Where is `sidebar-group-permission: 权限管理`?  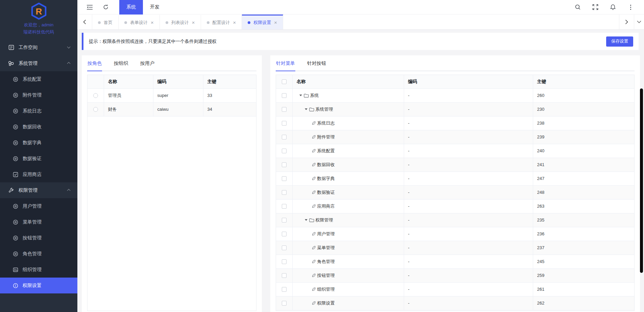 sidebar-group-permission: 权限管理 is located at coordinates (39, 190).